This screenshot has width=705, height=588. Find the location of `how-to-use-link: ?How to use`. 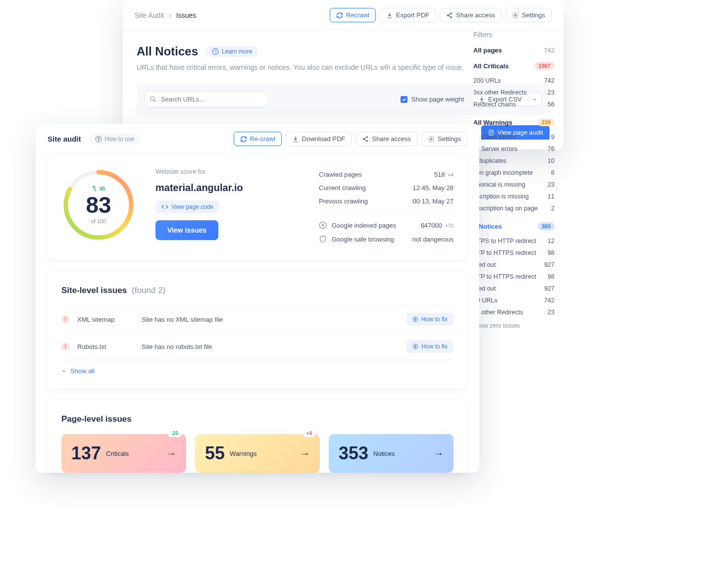

how-to-use-link: ?How to use is located at coordinates (115, 139).